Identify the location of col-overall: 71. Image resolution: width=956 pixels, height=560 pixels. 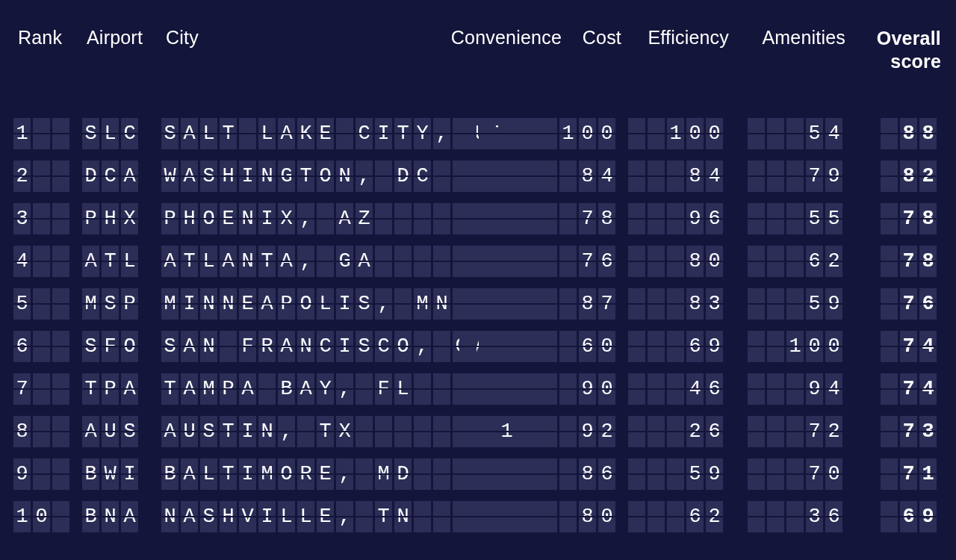
(890, 474).